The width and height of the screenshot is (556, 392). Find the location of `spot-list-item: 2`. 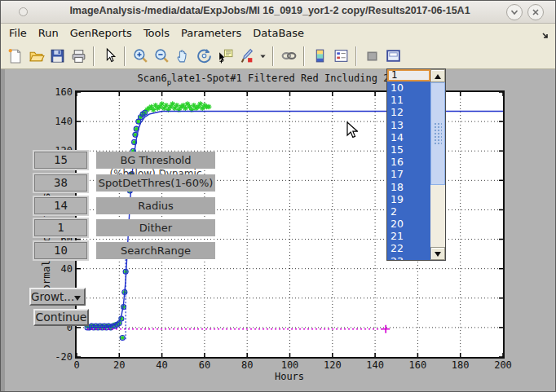

spot-list-item: 2 is located at coordinates (409, 212).